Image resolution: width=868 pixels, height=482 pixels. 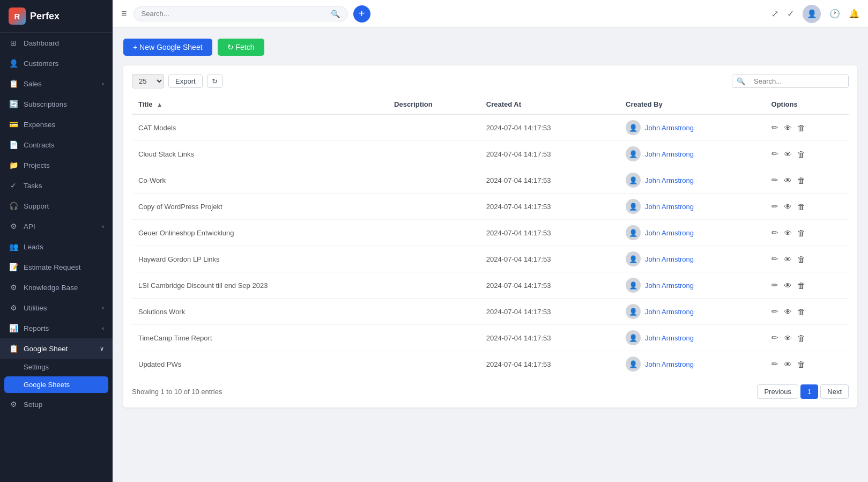 What do you see at coordinates (790, 14) in the screenshot?
I see `check-icon: ✓` at bounding box center [790, 14].